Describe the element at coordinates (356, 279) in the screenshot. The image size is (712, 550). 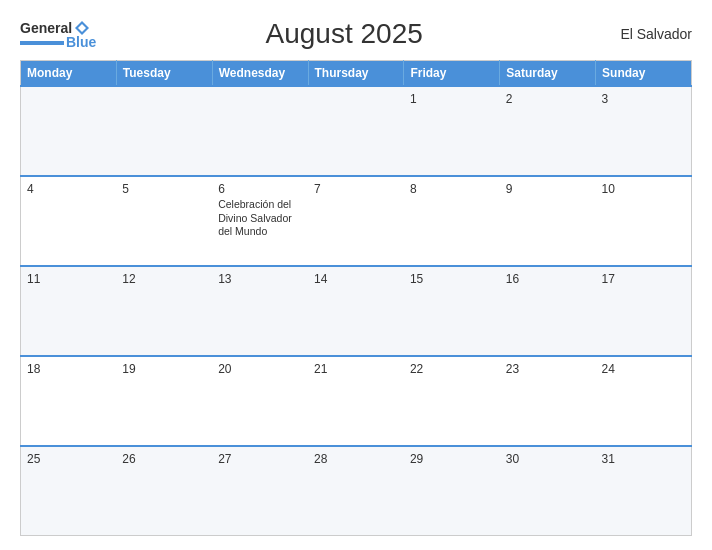
I see `day-number: 14` at that location.